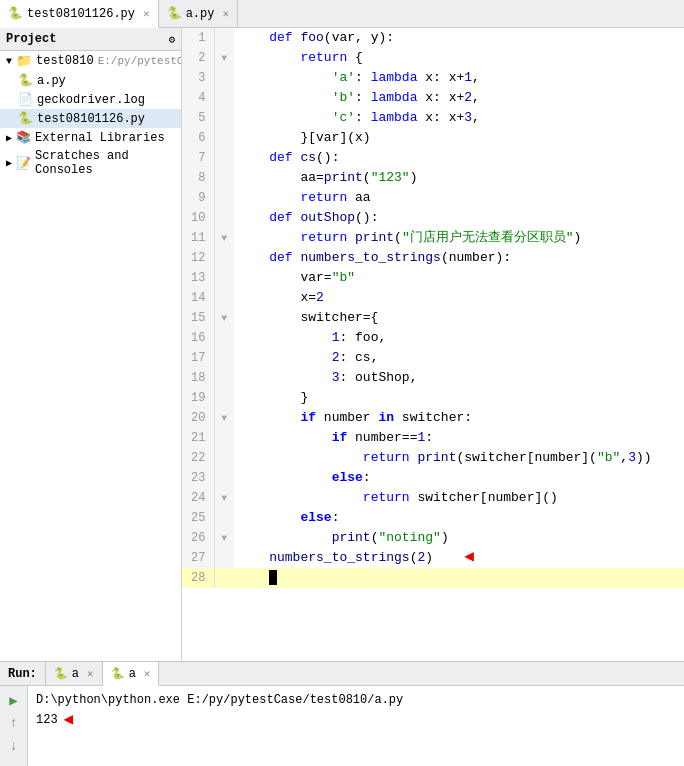 The width and height of the screenshot is (684, 766). I want to click on code-line-7: 7 def cs():, so click(433, 158).